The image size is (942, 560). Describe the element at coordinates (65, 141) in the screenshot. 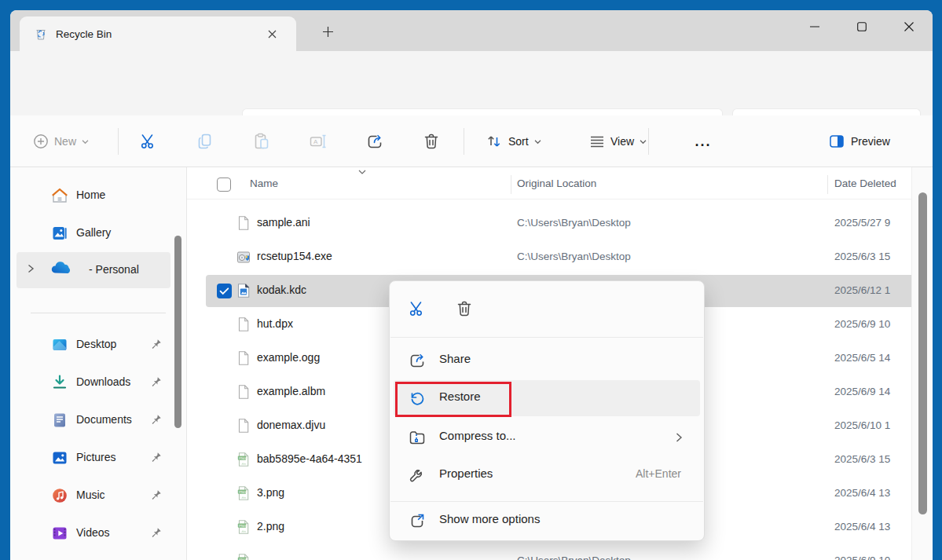

I see `new-button-label: New` at that location.